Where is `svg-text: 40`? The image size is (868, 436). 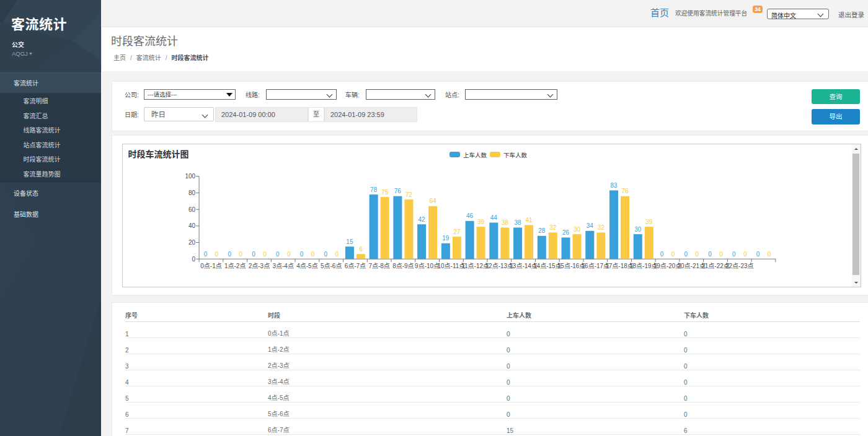
svg-text: 40 is located at coordinates (192, 225).